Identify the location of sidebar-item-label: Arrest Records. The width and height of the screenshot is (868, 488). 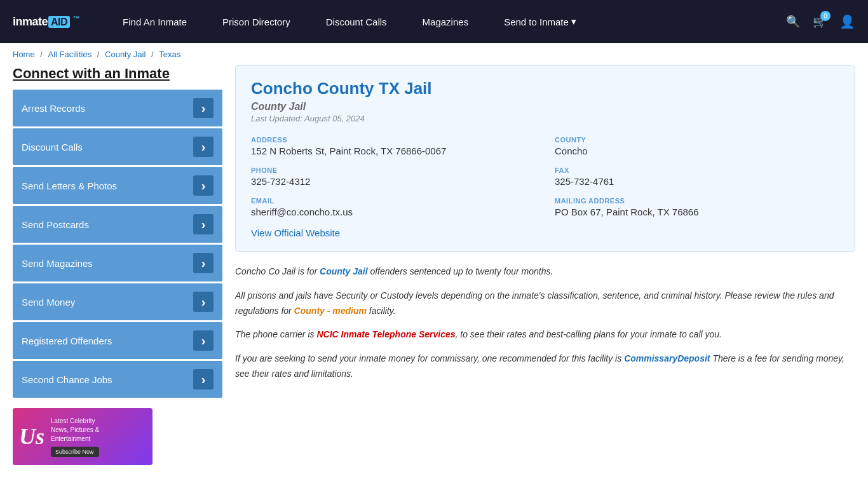
(53, 108).